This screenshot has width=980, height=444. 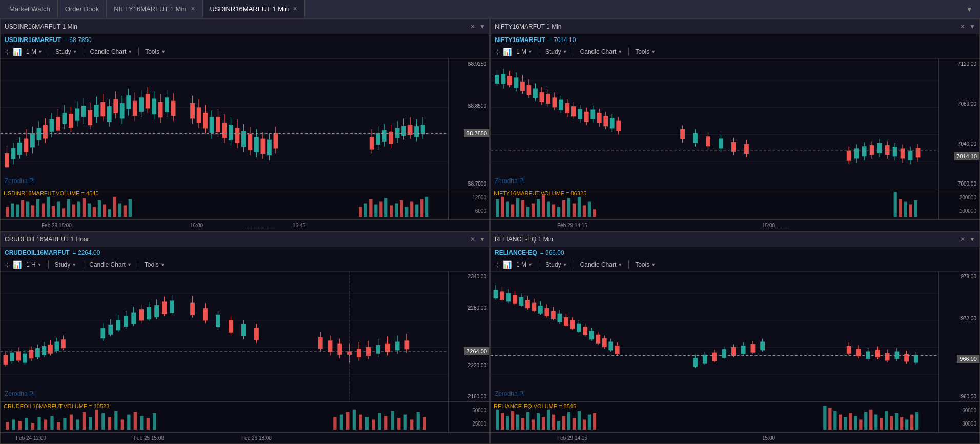 I want to click on candle-svg-nifty, so click(x=714, y=124).